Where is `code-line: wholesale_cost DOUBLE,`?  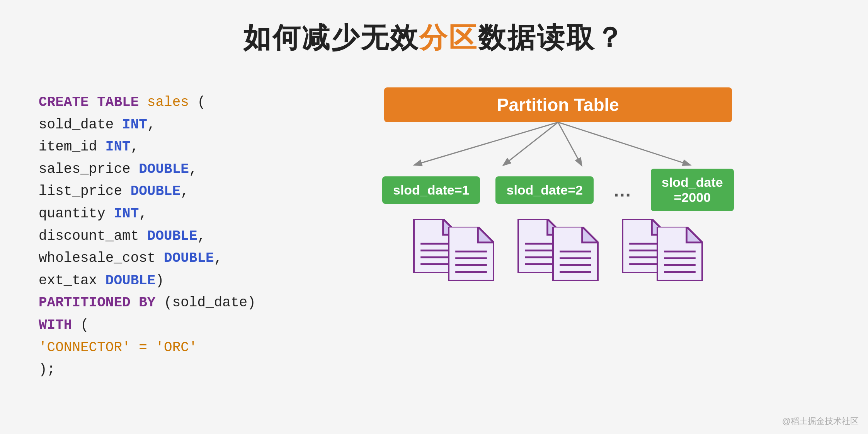 code-line: wholesale_cost DOUBLE, is located at coordinates (147, 258).